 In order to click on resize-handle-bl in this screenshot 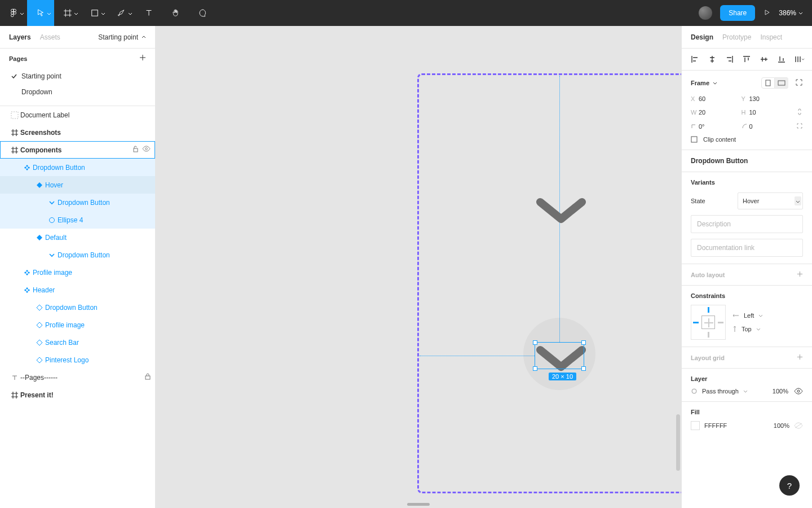, I will do `click(535, 369)`.